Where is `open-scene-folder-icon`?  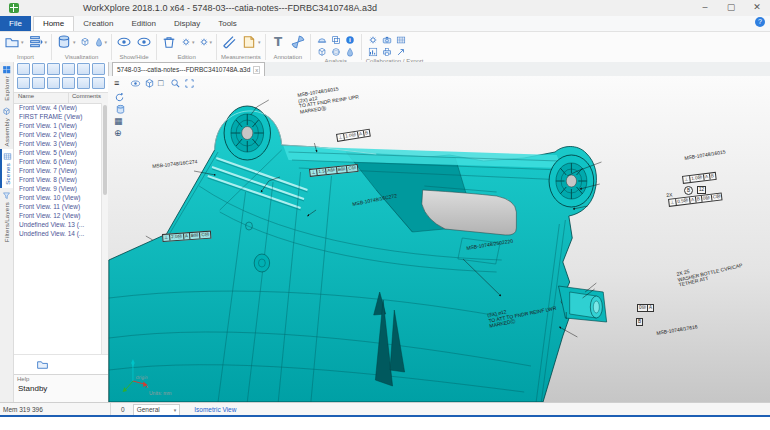 open-scene-folder-icon is located at coordinates (42, 364).